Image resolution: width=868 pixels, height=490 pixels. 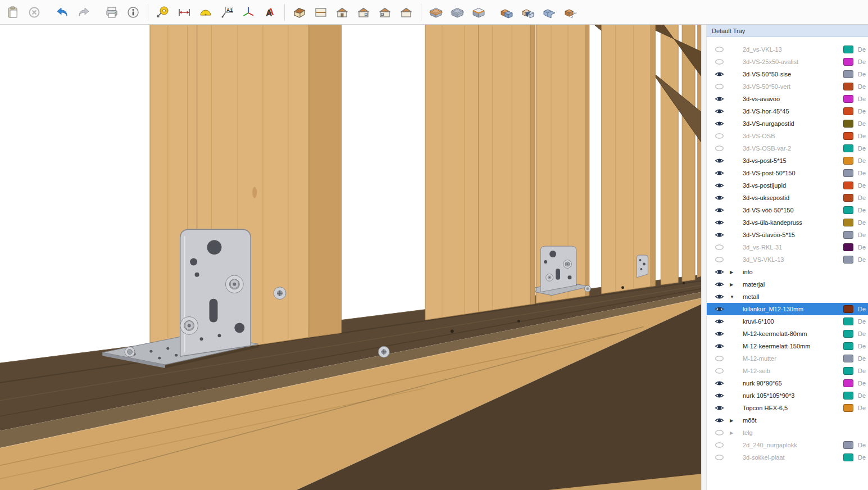 What do you see at coordinates (112, 12) in the screenshot?
I see `print-button` at bounding box center [112, 12].